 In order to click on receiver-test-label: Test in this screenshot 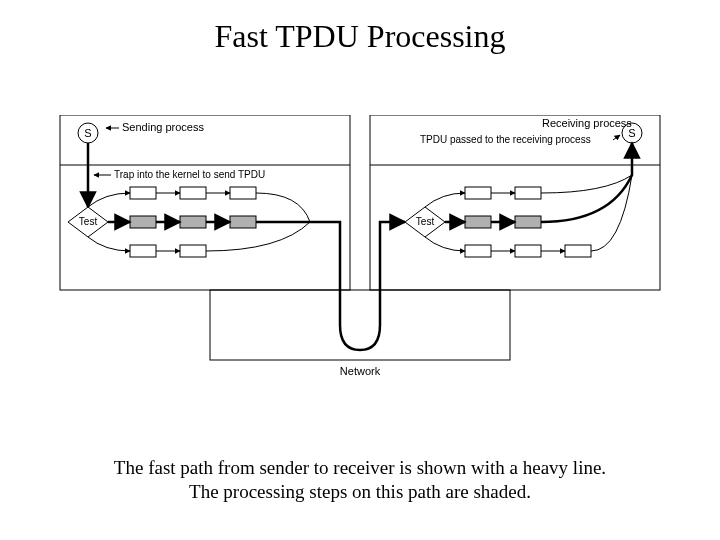, I will do `click(426, 222)`.